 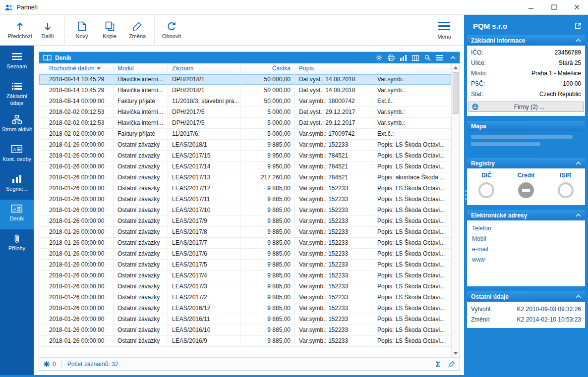 What do you see at coordinates (204, 286) in the screenshot?
I see `cell-zaznam: LEAS/2017/3` at bounding box center [204, 286].